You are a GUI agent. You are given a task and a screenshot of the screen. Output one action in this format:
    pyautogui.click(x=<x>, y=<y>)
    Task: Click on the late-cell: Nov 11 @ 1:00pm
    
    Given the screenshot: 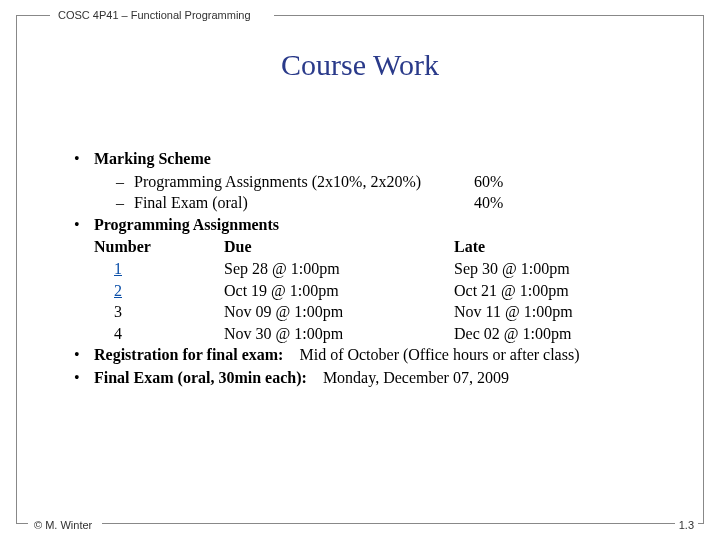 What is the action you would take?
    pyautogui.click(x=563, y=312)
    